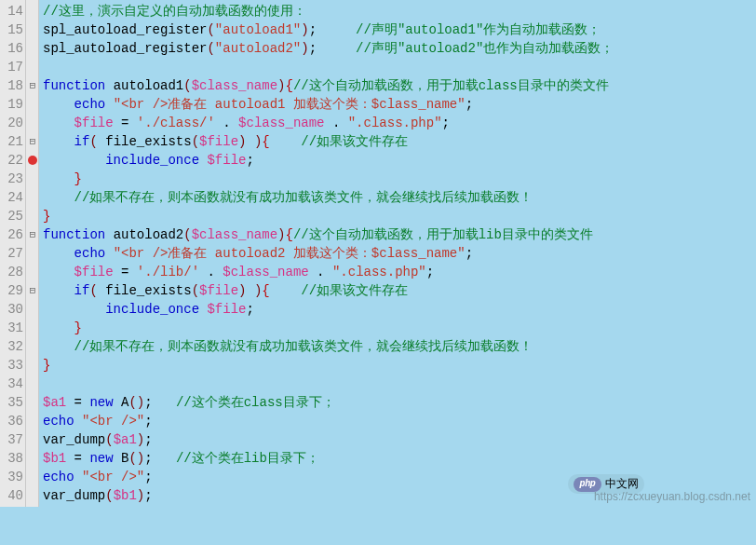  What do you see at coordinates (13, 253) in the screenshot?
I see `line-number-gutter: 1415161718192021222324252627282930313233…` at bounding box center [13, 253].